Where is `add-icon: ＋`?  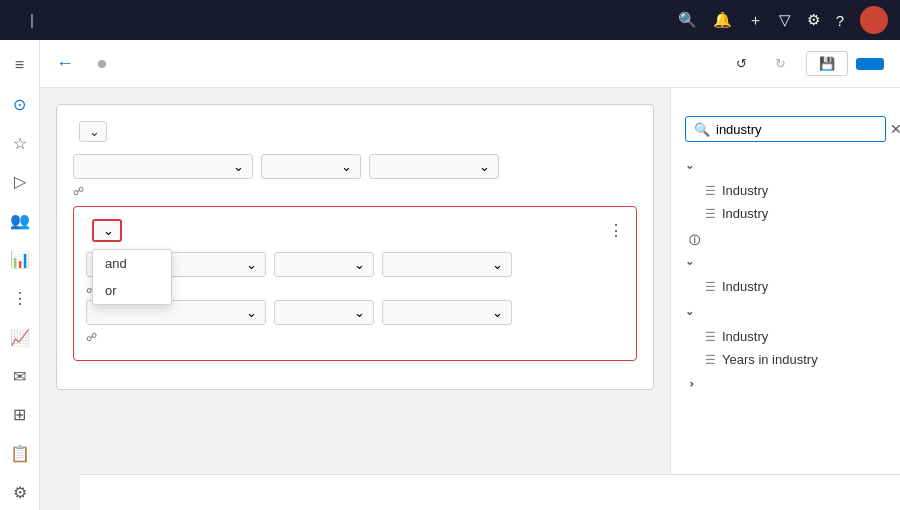
add-icon: ＋ is located at coordinates (756, 20).